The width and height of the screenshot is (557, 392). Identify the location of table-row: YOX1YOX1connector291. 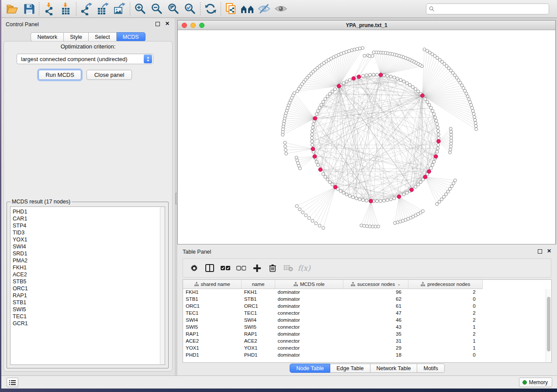
(367, 348).